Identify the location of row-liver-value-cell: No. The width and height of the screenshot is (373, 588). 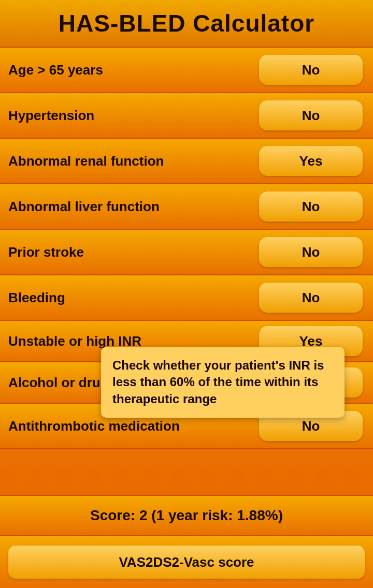
(311, 207).